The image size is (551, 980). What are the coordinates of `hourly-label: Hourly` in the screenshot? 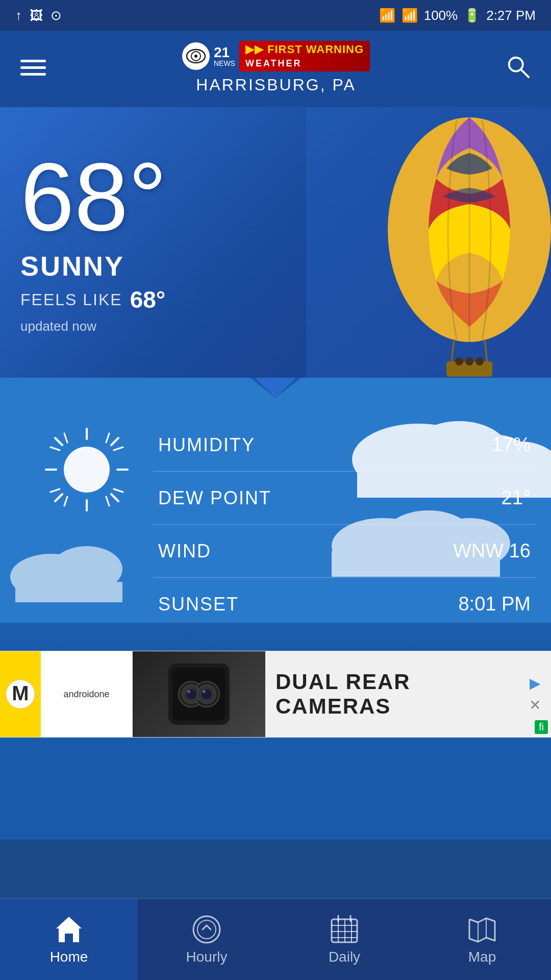 It's located at (207, 957).